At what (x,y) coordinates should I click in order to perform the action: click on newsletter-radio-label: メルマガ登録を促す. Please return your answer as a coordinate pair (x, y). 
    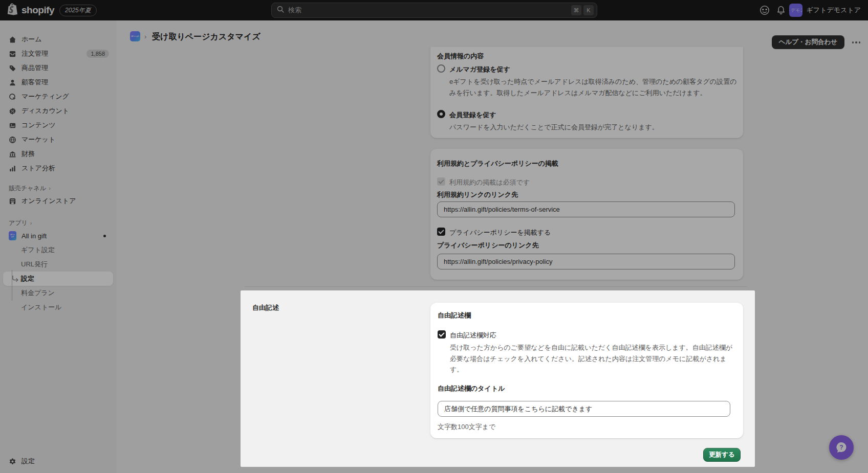
    Looking at the image, I should click on (480, 70).